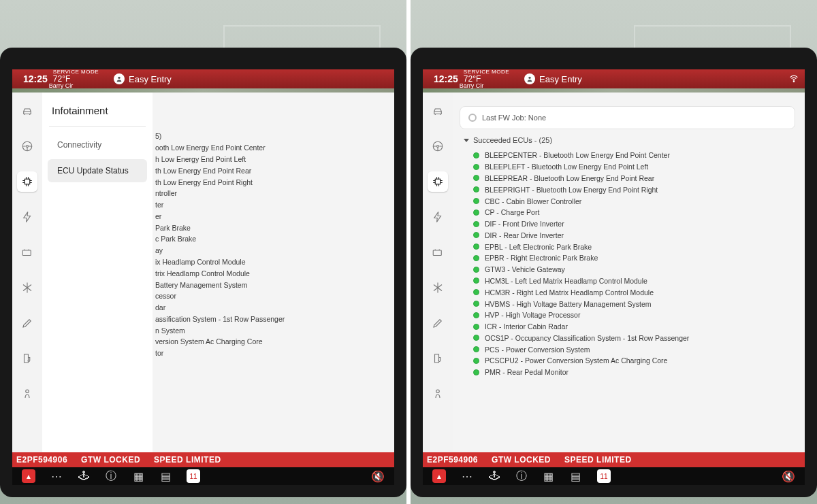 The width and height of the screenshot is (817, 504). What do you see at coordinates (576, 360) in the screenshot?
I see `ecu-label: PCSCPU2 - Power Conversion System Ac Cha…` at bounding box center [576, 360].